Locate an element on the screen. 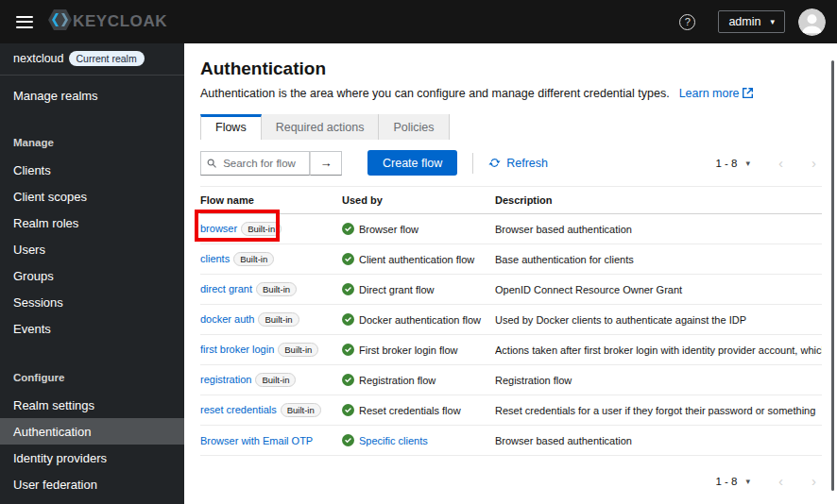  column-used-by: Used by is located at coordinates (418, 200).